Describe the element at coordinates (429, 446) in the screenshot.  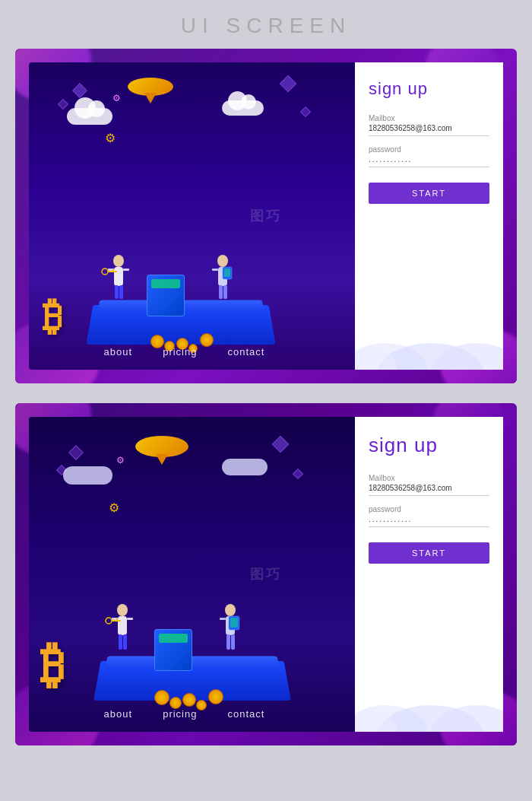
I see `signup-title-2: sign up` at that location.